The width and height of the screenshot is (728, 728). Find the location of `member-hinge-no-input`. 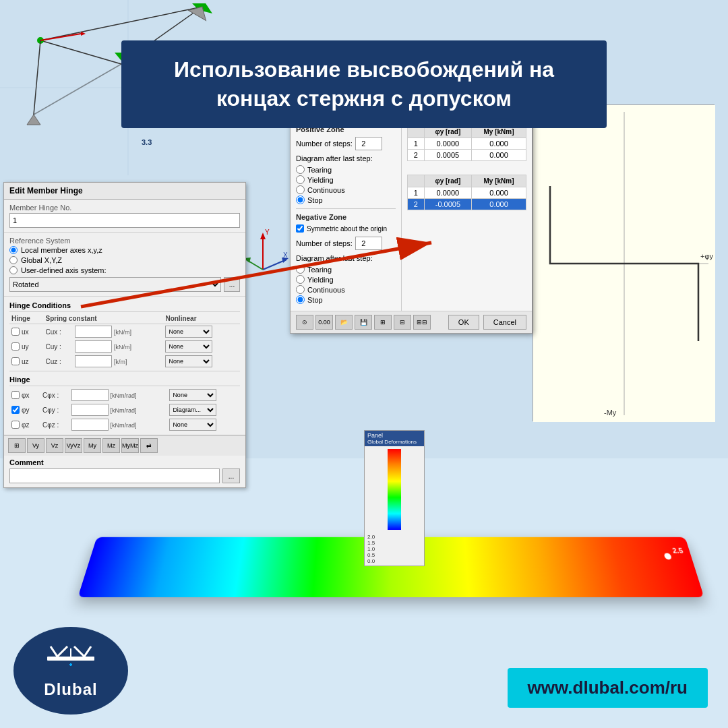

member-hinge-no-input is located at coordinates (125, 220).